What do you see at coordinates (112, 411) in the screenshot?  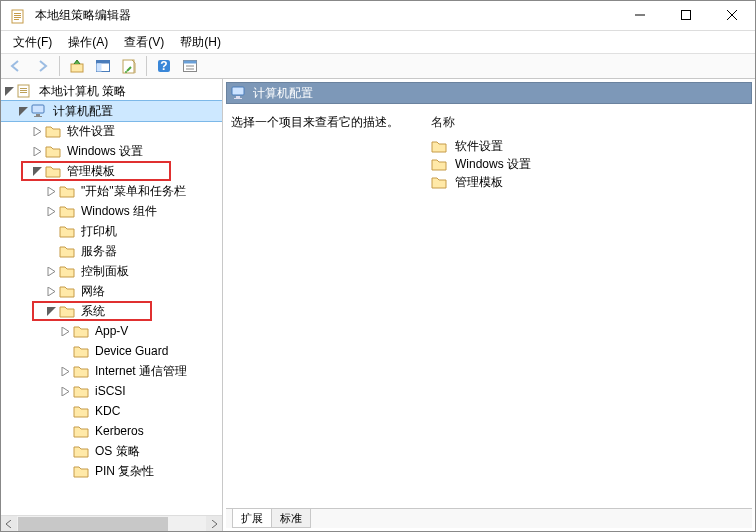 I see `tree-kdc: KDC` at bounding box center [112, 411].